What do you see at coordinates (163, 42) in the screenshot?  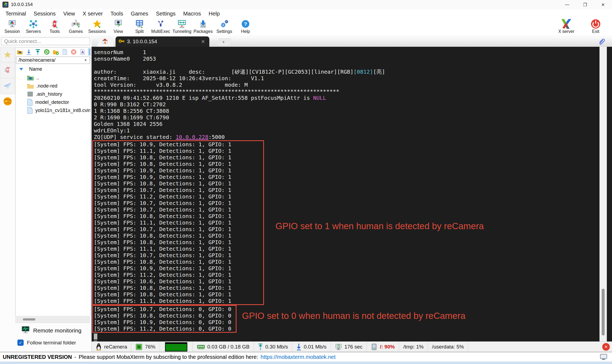 I see `tab-active-session: 3. 10.0.0.154 ✕` at bounding box center [163, 42].